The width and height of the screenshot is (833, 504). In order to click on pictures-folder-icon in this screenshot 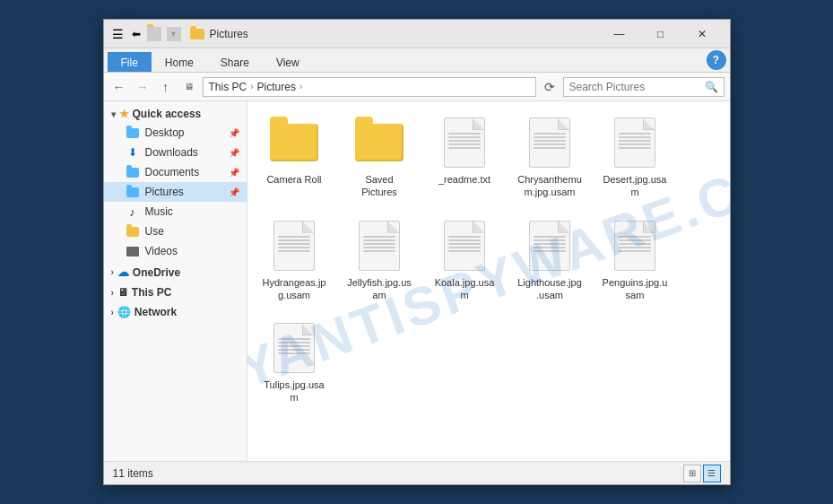, I will do `click(133, 192)`.